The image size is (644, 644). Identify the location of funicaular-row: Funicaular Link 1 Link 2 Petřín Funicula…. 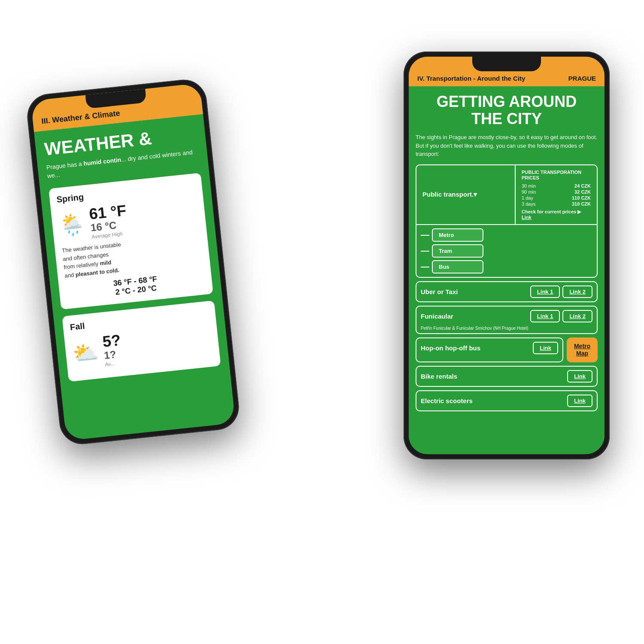
(507, 320).